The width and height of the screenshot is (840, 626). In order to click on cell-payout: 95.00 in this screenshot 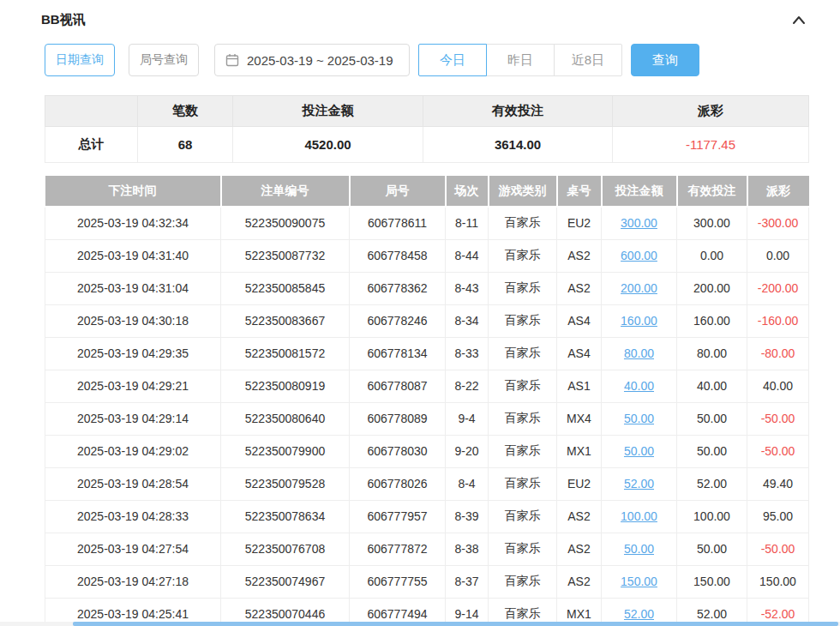, I will do `click(778, 516)`.